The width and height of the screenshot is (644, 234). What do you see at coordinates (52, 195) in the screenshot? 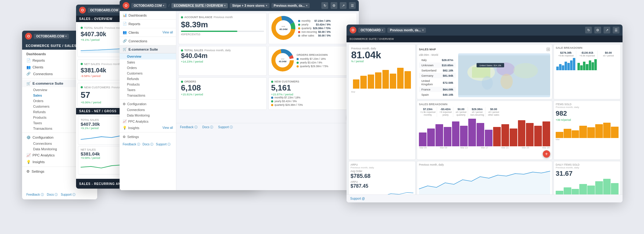
I see `docs-link: Docs ⓘ` at bounding box center [52, 195].